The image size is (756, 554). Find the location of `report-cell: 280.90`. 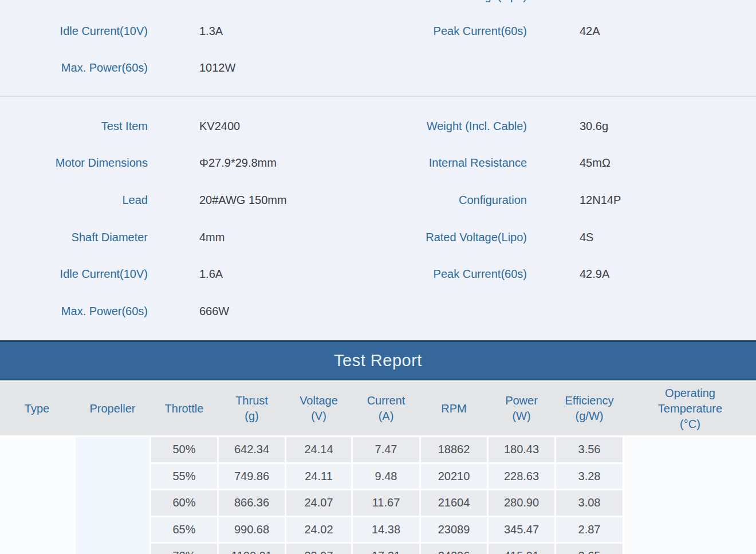

report-cell: 280.90 is located at coordinates (521, 503).